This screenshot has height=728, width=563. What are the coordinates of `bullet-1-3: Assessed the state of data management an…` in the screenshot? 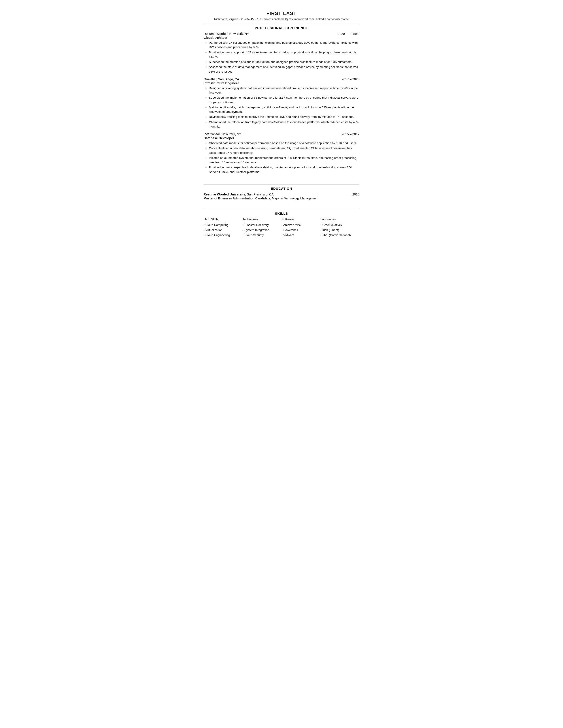 It's located at (284, 69).